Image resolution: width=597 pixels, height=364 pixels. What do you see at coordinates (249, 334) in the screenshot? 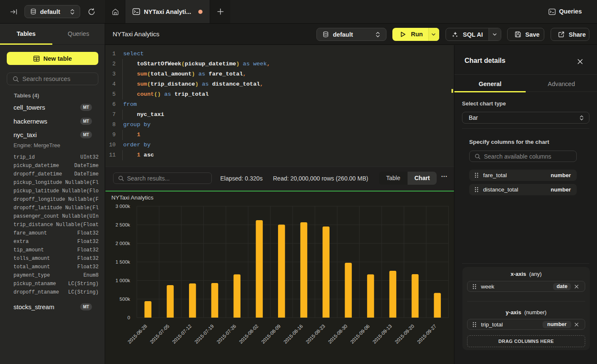
I see `svg-text: 2015-08-02` at bounding box center [249, 334].